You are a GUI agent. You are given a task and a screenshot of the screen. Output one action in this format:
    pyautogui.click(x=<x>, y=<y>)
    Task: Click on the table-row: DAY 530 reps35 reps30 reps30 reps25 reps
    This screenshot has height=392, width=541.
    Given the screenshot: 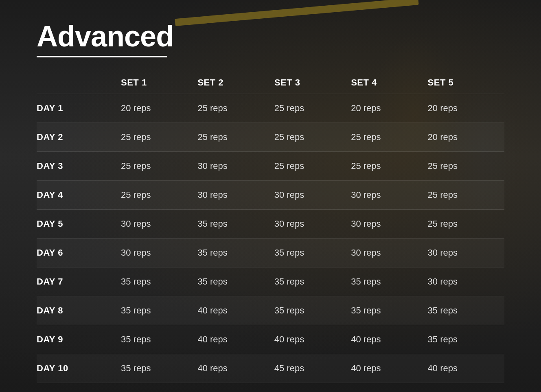 What is the action you would take?
    pyautogui.click(x=270, y=224)
    